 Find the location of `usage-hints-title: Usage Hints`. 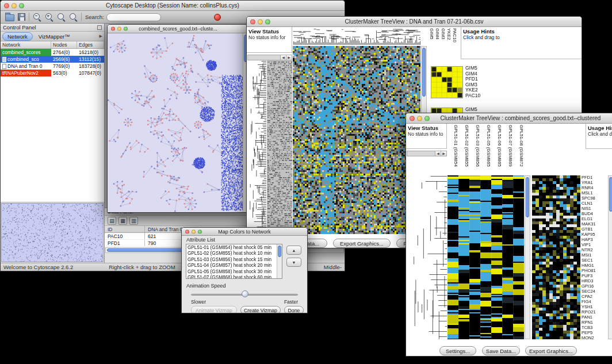

usage-hints-title: Usage Hints is located at coordinates (521, 31).